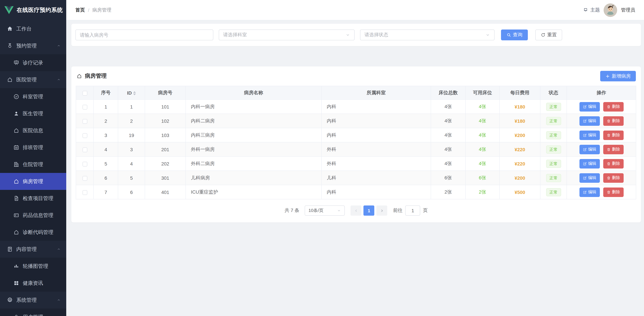  I want to click on chevron-down-icon, so click(348, 35).